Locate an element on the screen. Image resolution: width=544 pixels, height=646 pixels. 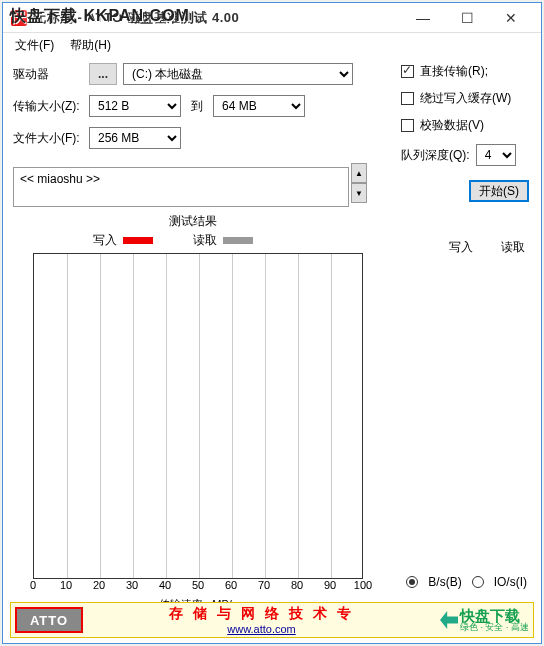
x-tick-label: 50 is located at coordinates (198, 585).